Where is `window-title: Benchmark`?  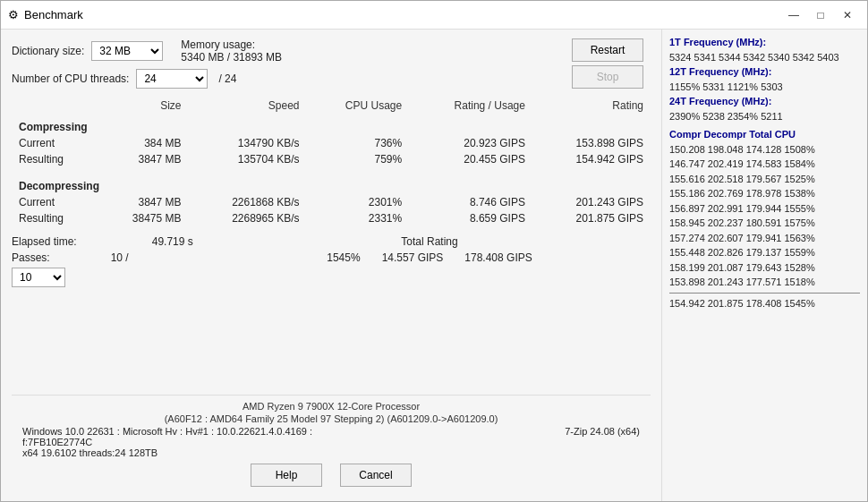 window-title: Benchmark is located at coordinates (54, 14).